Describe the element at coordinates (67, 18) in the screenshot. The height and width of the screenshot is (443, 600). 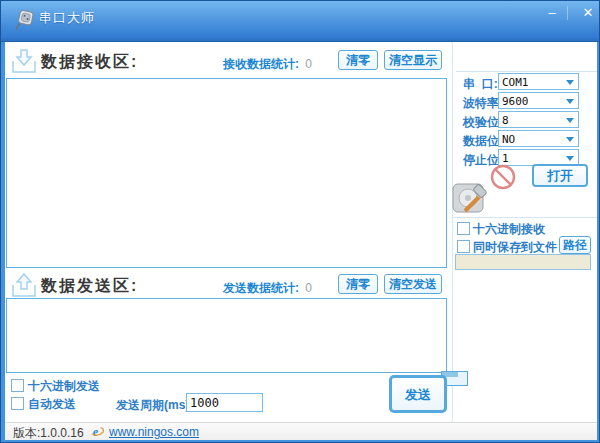
I see `window-title: 串口大师` at that location.